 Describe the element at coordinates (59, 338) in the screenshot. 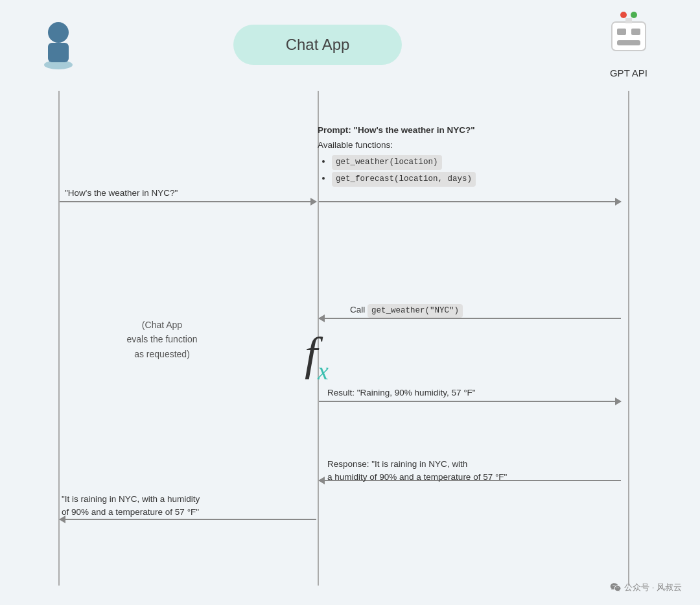

I see `person-lifeline` at that location.